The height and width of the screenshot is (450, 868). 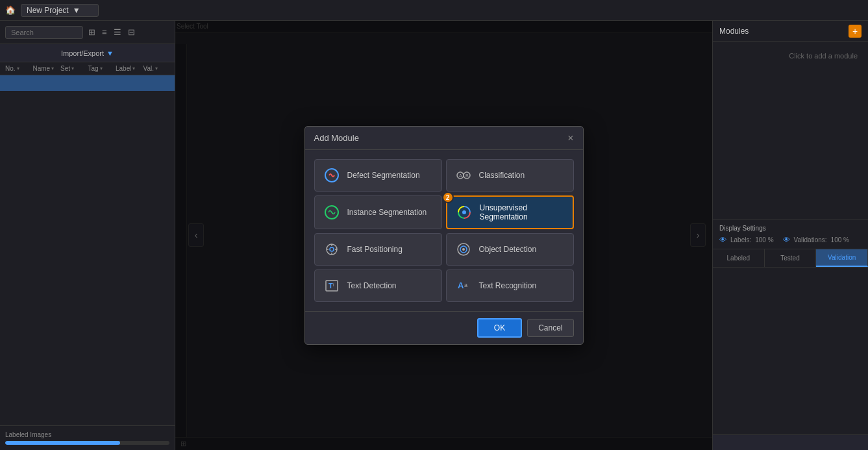 I want to click on module-label-instance: Instance Segmentation, so click(x=387, y=212).